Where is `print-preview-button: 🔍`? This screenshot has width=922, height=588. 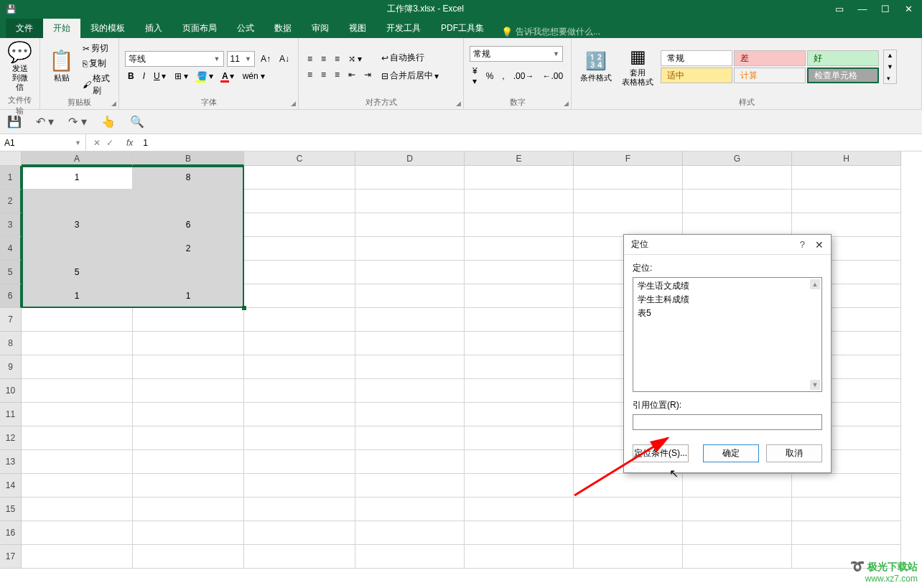
print-preview-button: 🔍 is located at coordinates (137, 122).